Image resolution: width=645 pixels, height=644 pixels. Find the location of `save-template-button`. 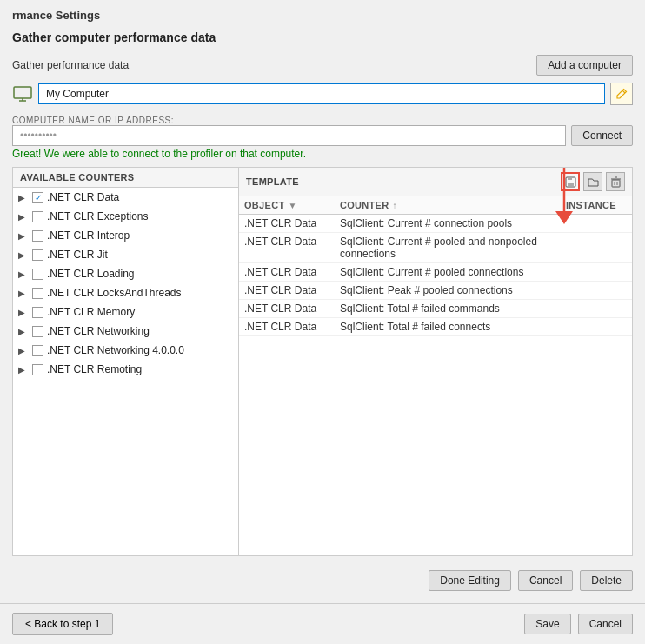

save-template-button is located at coordinates (570, 182).